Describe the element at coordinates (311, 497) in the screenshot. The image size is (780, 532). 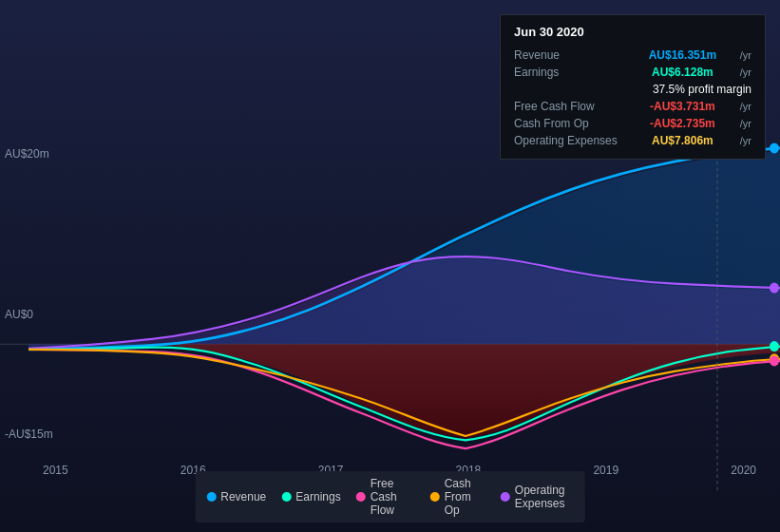
I see `legend-earnings: Earnings` at that location.